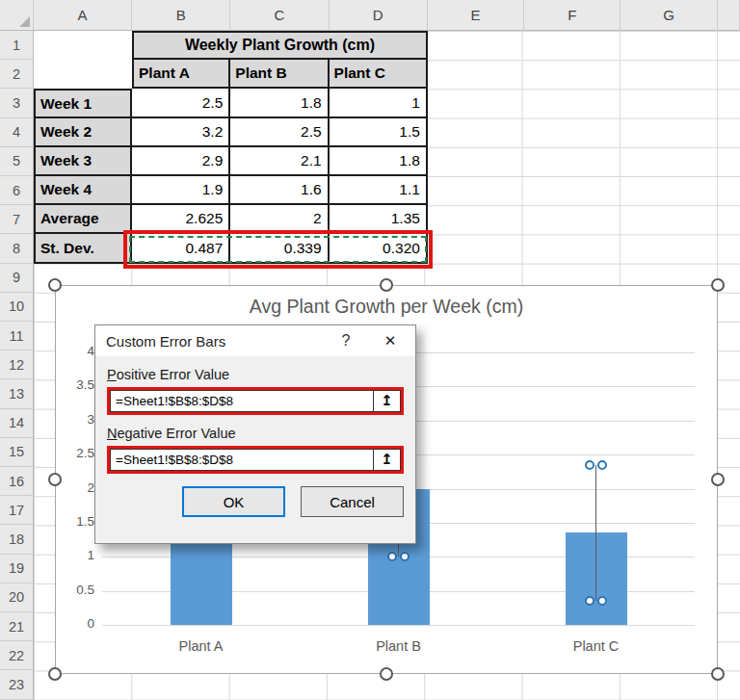  I want to click on table-cell: 2.1, so click(279, 162).